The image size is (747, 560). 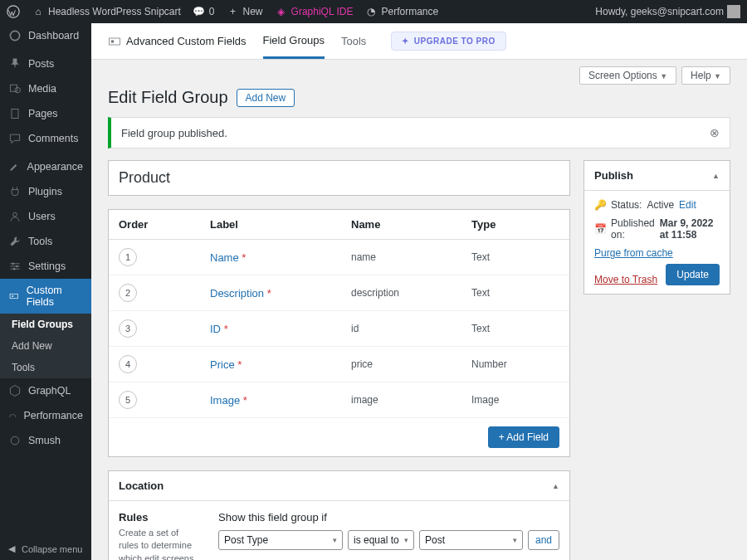 What do you see at coordinates (626, 280) in the screenshot?
I see `move-trash-link: Move to Trash` at bounding box center [626, 280].